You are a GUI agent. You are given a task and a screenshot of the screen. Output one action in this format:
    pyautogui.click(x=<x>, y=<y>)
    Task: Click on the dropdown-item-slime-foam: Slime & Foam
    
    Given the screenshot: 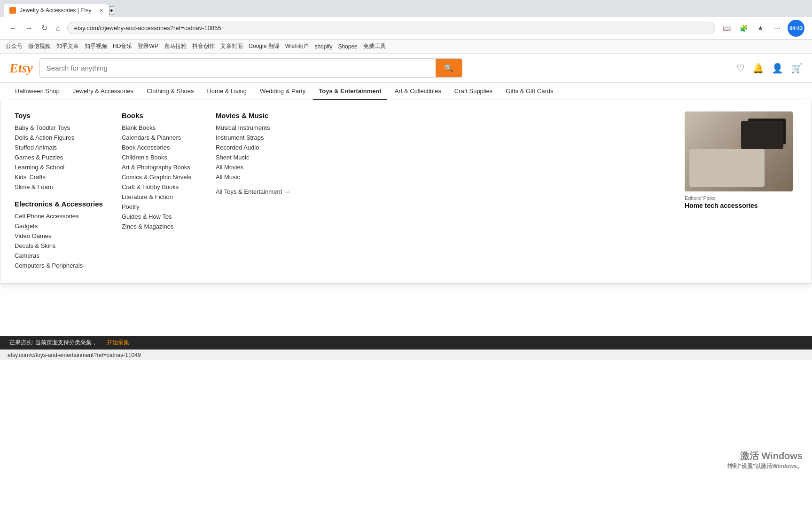 What is the action you would take?
    pyautogui.click(x=59, y=187)
    